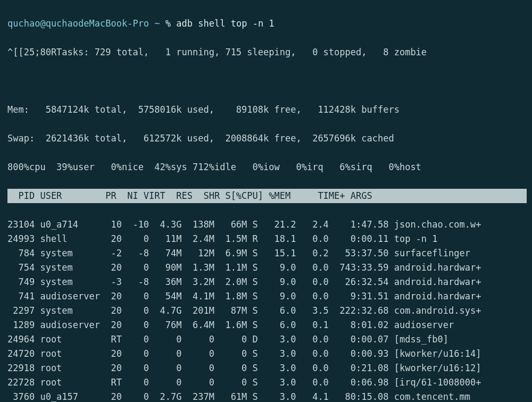 This screenshot has height=402, width=532. Describe the element at coordinates (267, 23) in the screenshot. I see `prompt-line: quchao@quchaodeMacBook-Pro ~ % adb shell…` at that location.